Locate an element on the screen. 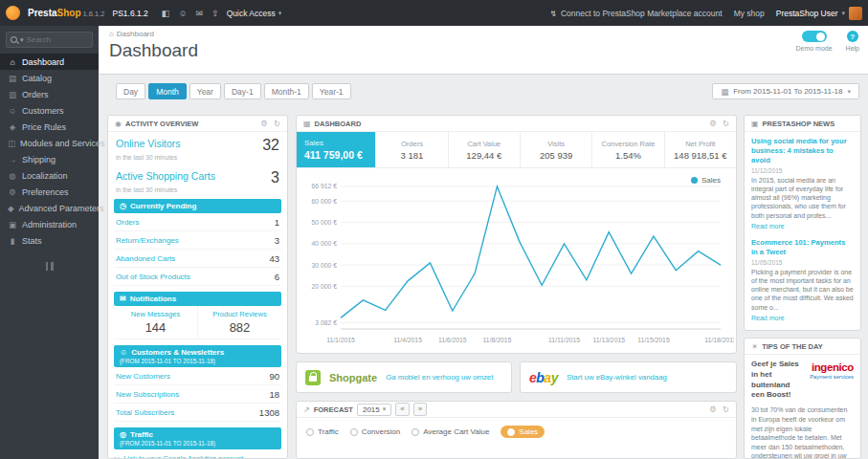 The width and height of the screenshot is (868, 459). google-analytics-link-label: Link to your Google Analytics account is located at coordinates (184, 457).